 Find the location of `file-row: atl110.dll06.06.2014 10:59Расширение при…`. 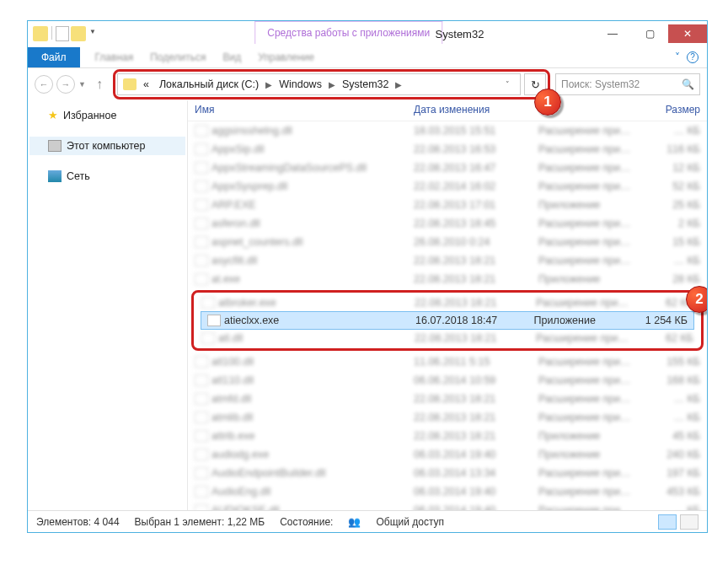

file-row: atl110.dll06.06.2014 10:59Расширение при… is located at coordinates (447, 380).